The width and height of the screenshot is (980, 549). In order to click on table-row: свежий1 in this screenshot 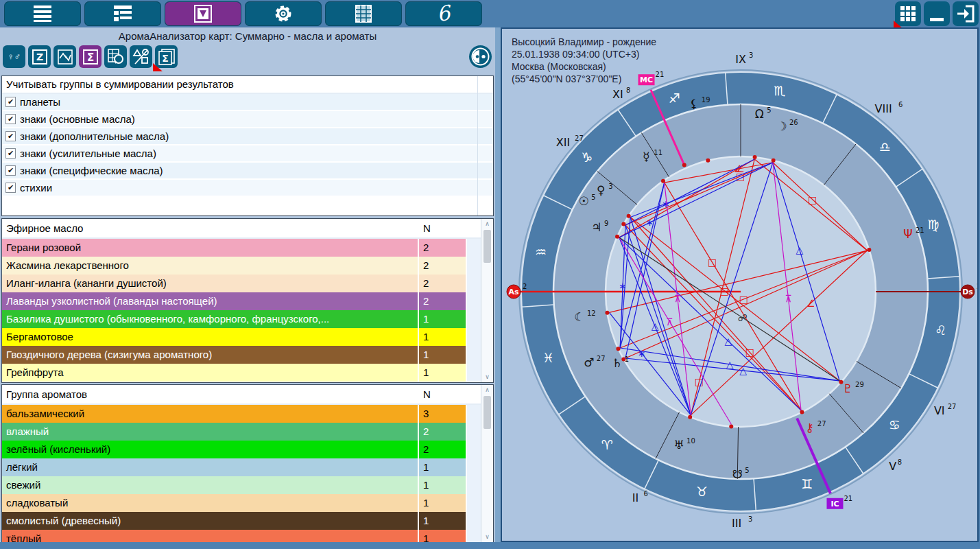, I will do `click(248, 485)`.